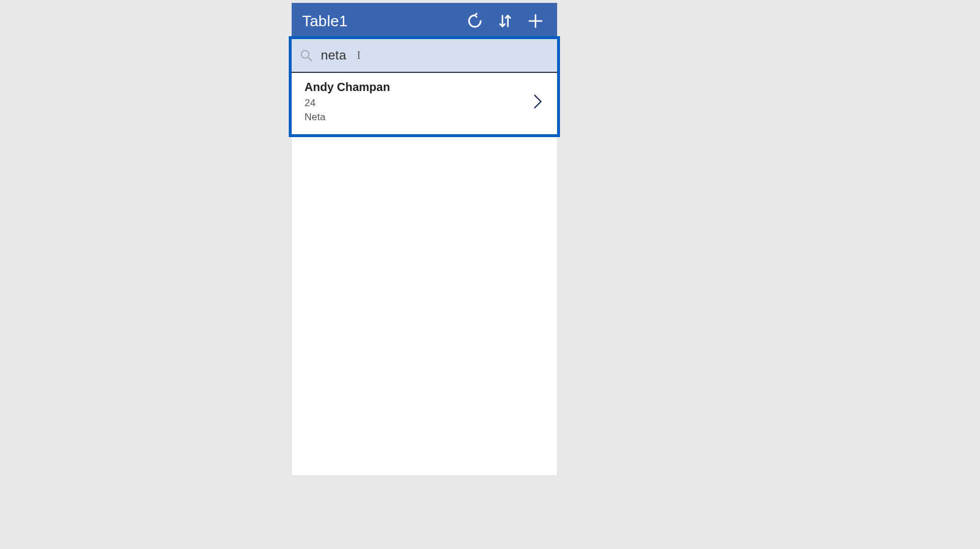 Image resolution: width=980 pixels, height=549 pixels. Describe the element at coordinates (475, 21) in the screenshot. I see `refresh-button` at that location.